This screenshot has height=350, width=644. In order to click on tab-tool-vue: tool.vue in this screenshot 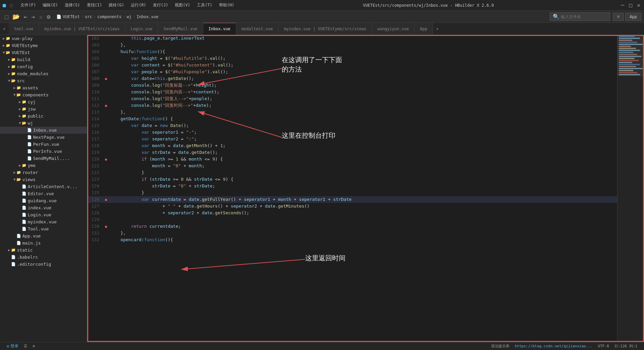, I will do `click(24, 29)`.